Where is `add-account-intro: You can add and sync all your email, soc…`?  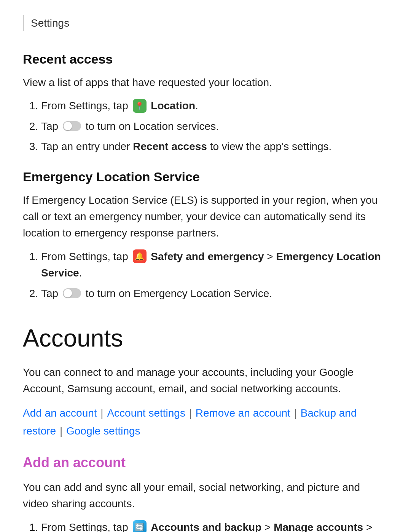
add-account-intro: You can add and sync all your email, soc… is located at coordinates (206, 496).